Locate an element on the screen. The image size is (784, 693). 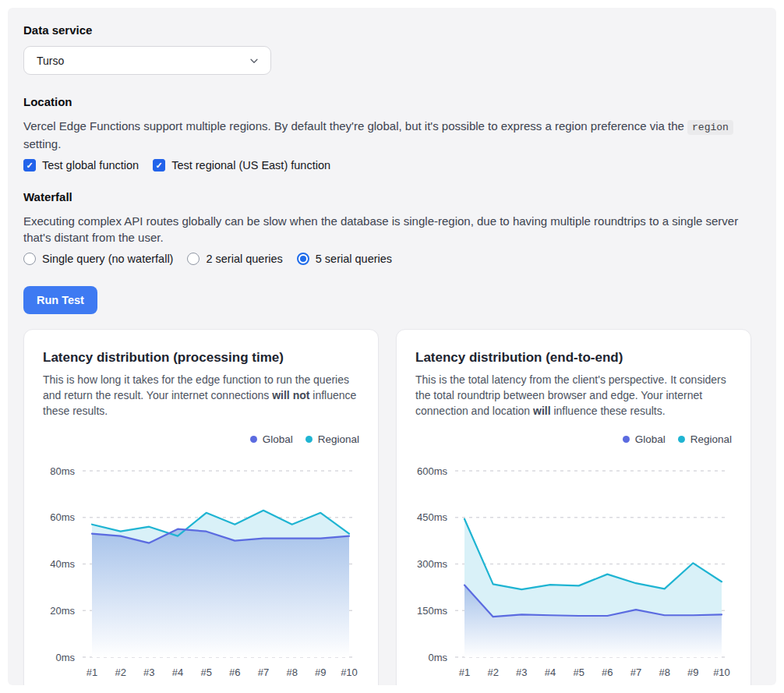
checkbox-label: Test regional (US East) function is located at coordinates (251, 165).